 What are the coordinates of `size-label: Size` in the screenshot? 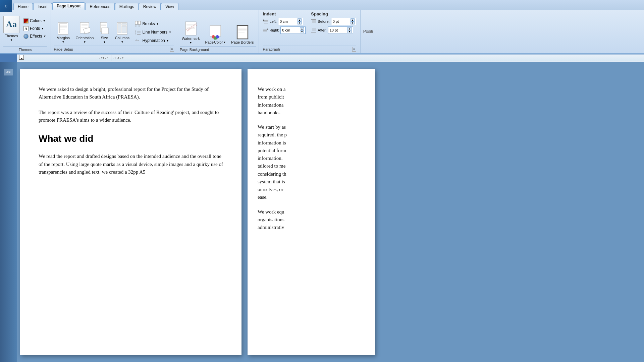 It's located at (105, 38).